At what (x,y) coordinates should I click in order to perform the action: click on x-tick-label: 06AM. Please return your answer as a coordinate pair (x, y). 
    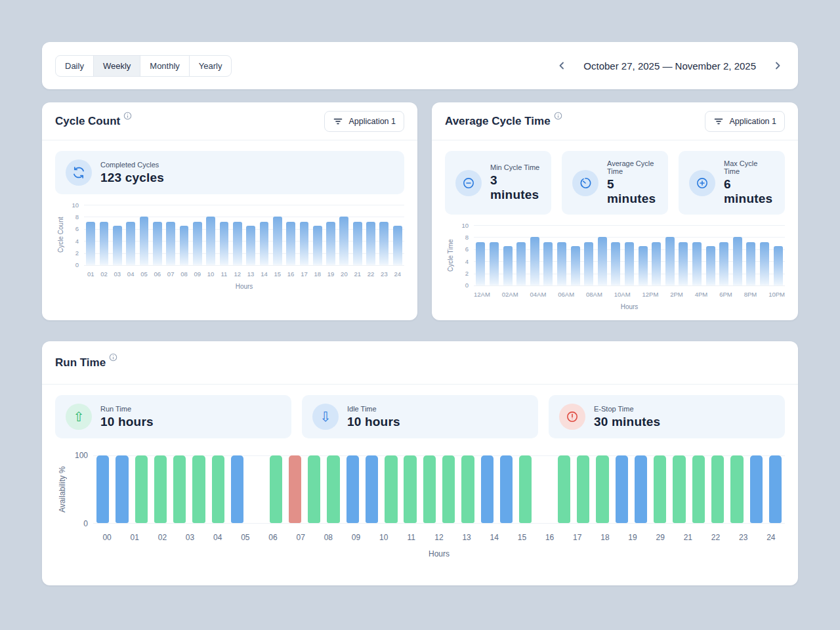
    Looking at the image, I should click on (566, 294).